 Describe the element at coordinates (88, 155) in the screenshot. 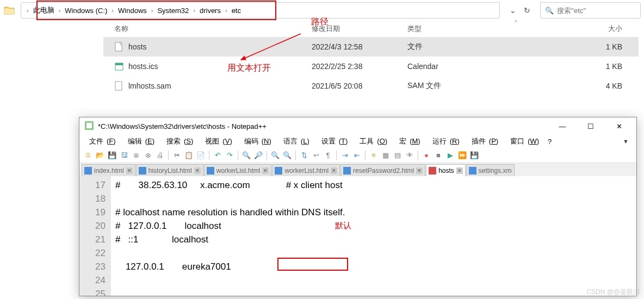

I see `new-icon: 🗎` at that location.